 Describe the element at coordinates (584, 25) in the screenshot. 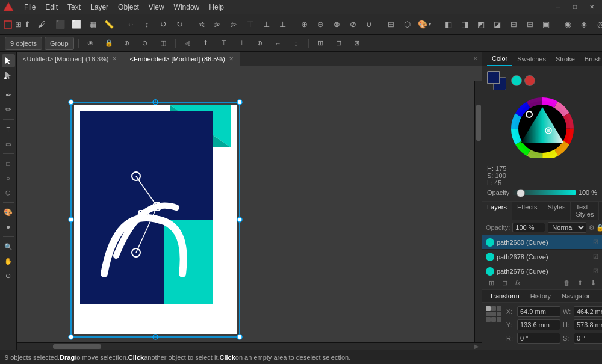

I see `misc2-btn: ◈` at that location.